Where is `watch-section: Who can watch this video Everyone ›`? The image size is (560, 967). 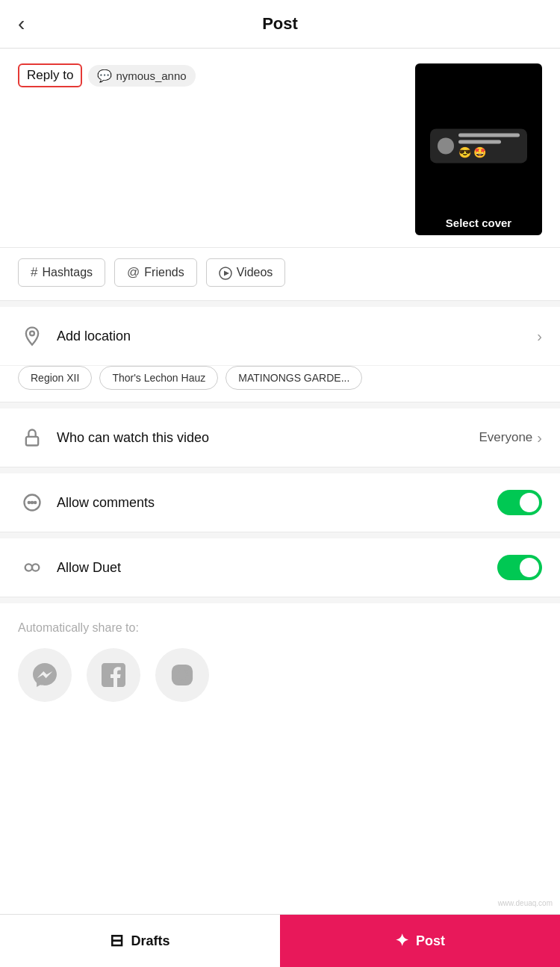 watch-section: Who can watch this video Everyone › is located at coordinates (280, 438).